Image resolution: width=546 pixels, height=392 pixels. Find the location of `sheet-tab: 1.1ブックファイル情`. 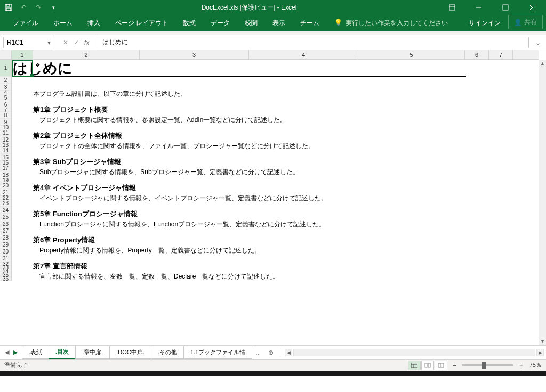

sheet-tab: 1.1ブックファイル情 is located at coordinates (218, 353).